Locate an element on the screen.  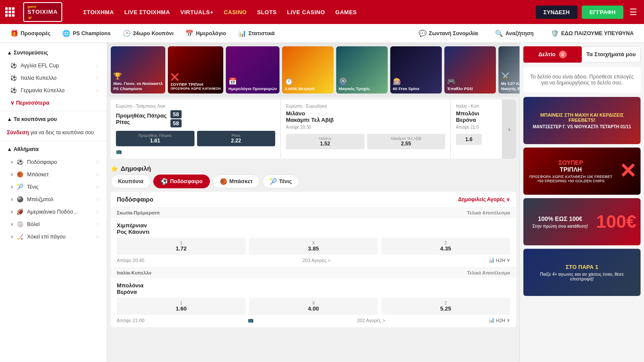
sidebar-item-italy-cup: ⚽ Ιταλία Κυπελλο ☆ is located at coordinates (53, 78).